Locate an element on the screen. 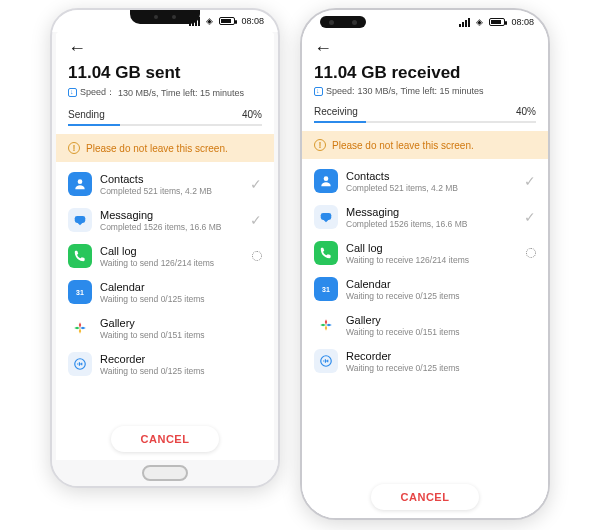 The width and height of the screenshot is (600, 530). item-subtitle: Waiting to send 0/125 items is located at coordinates (172, 371).